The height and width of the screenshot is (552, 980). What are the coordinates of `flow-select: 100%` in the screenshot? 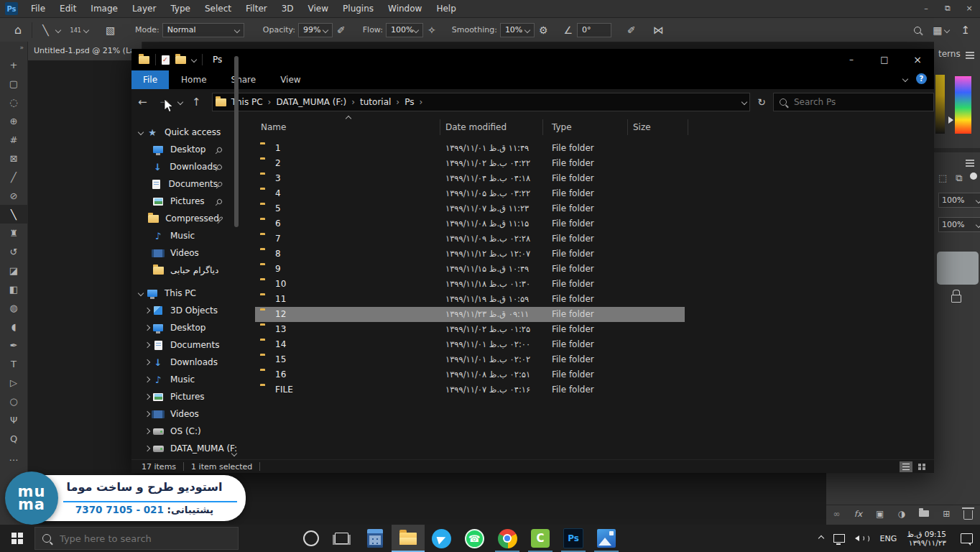 It's located at (405, 30).